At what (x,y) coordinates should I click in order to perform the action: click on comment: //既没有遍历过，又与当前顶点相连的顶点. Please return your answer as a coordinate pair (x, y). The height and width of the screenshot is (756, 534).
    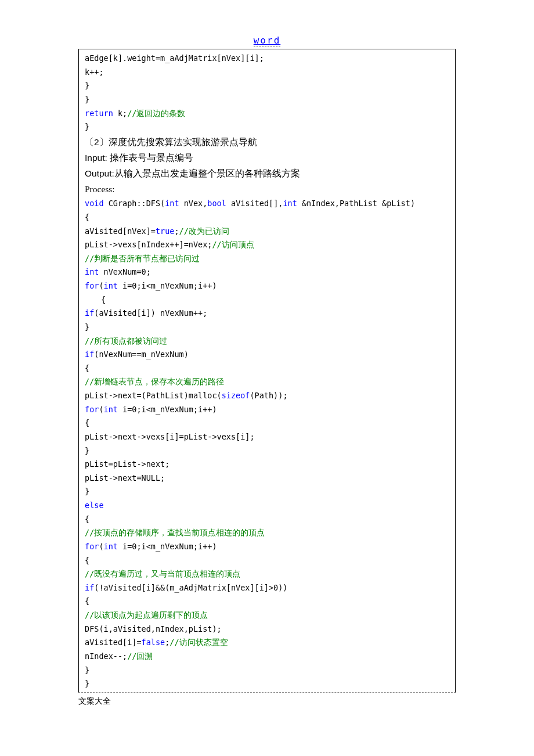
    Looking at the image, I should click on (163, 574).